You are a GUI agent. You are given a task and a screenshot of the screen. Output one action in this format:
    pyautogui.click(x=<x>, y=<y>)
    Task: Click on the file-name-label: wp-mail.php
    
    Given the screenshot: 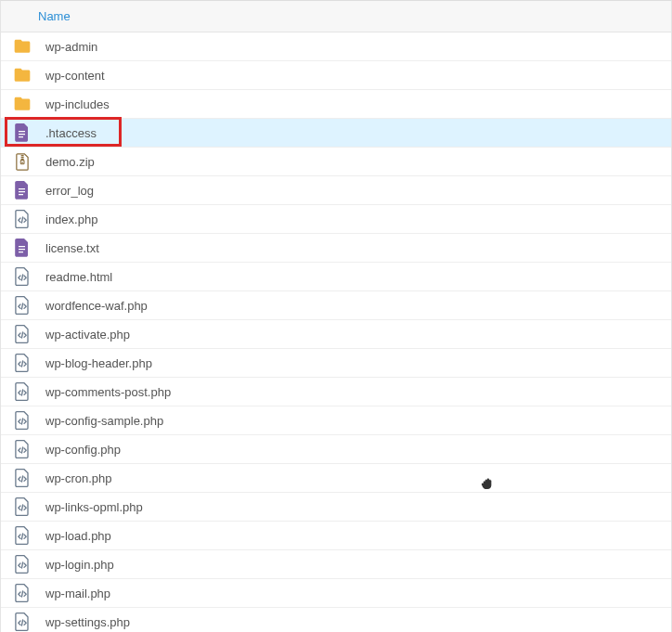 What is the action you would take?
    pyautogui.click(x=78, y=594)
    